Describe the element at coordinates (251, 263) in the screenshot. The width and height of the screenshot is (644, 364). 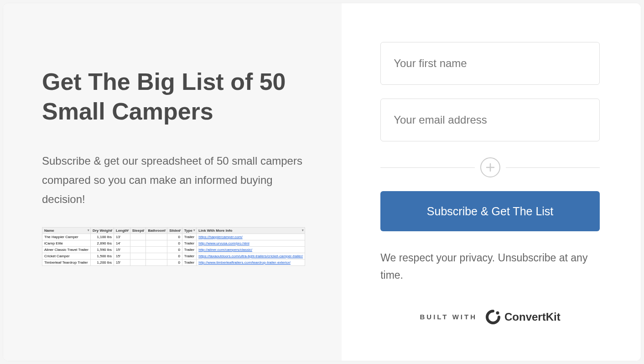
I see `cell-link: http://www.timberleaftrailers.com/teardr…` at that location.